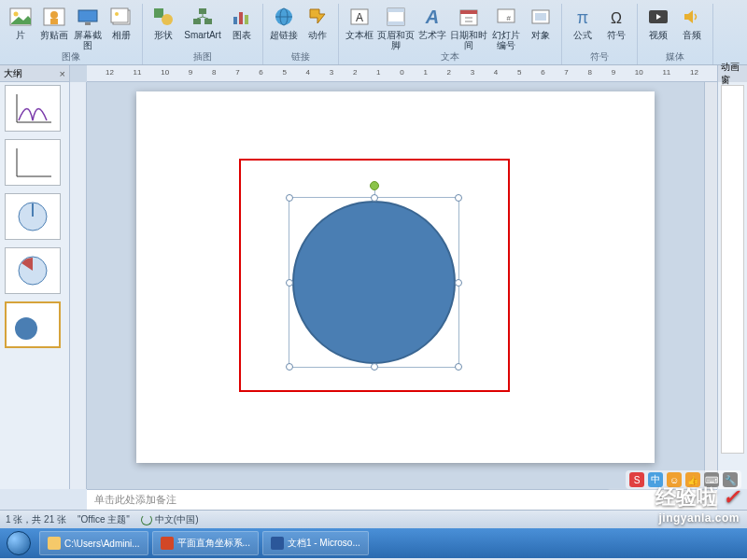  I want to click on resize-handle-n, so click(374, 198).